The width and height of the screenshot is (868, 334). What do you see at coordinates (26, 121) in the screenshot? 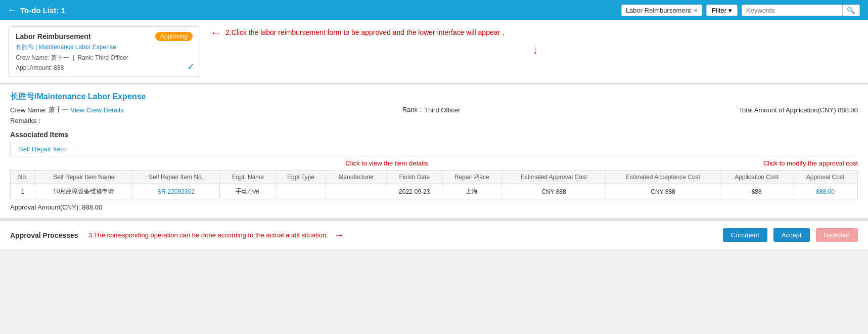
I see `remarks-label: Remarks：` at bounding box center [26, 121].